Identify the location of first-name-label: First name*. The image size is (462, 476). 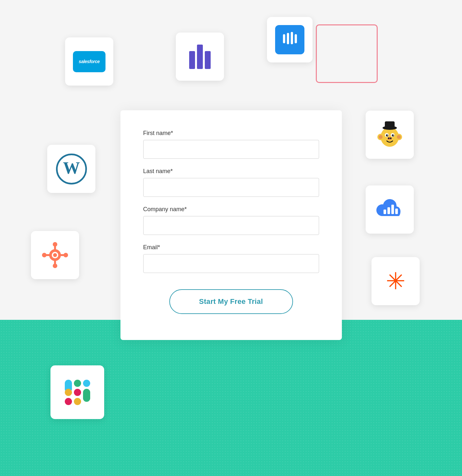
(231, 133).